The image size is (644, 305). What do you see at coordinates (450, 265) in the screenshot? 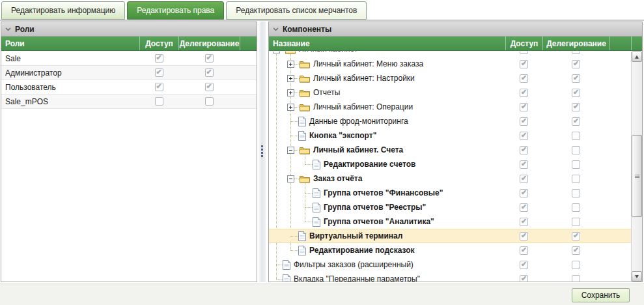
I see `tree-row: Фильтры заказов (расширенный)` at bounding box center [450, 265].